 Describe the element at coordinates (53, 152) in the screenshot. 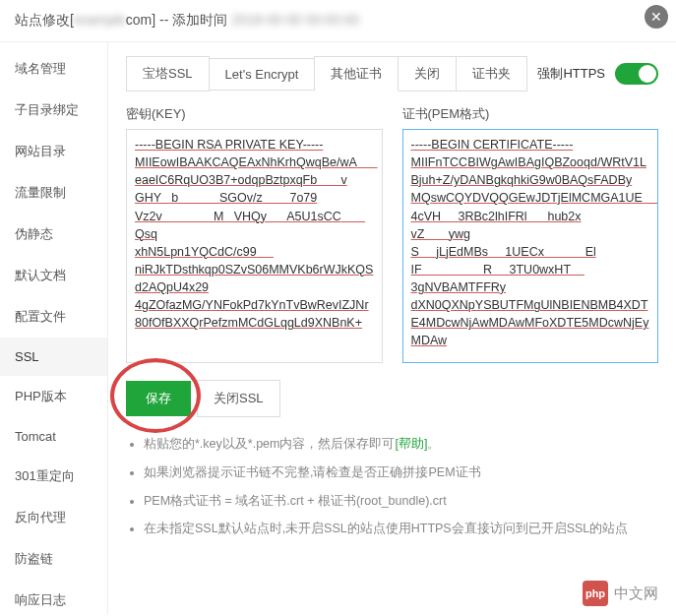

I see `sidebar-item-webroot: 网站目录` at that location.